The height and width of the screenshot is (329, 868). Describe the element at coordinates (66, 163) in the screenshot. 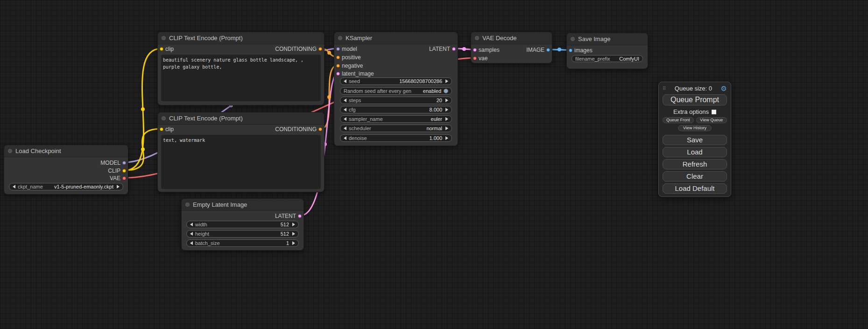

I see `output-slot-model: MODEL` at that location.